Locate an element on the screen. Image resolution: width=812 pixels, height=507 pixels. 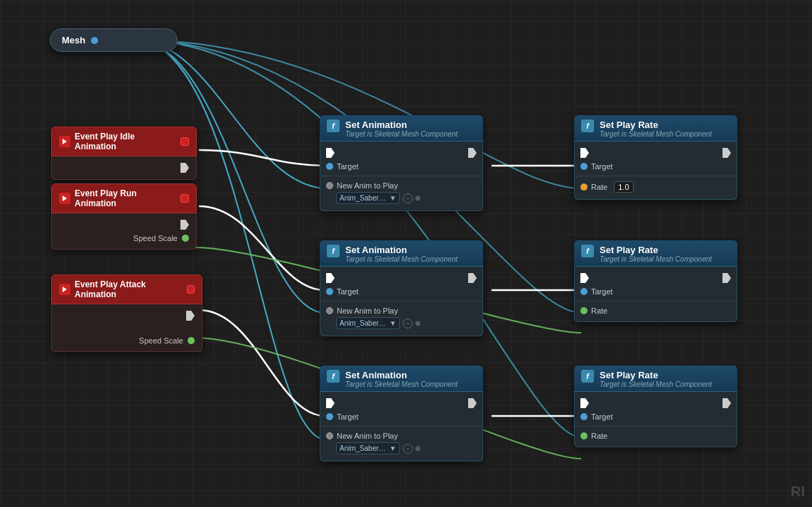
set-anim-1-subtitle: Target is Skeletal Mesh Component is located at coordinates (401, 134).